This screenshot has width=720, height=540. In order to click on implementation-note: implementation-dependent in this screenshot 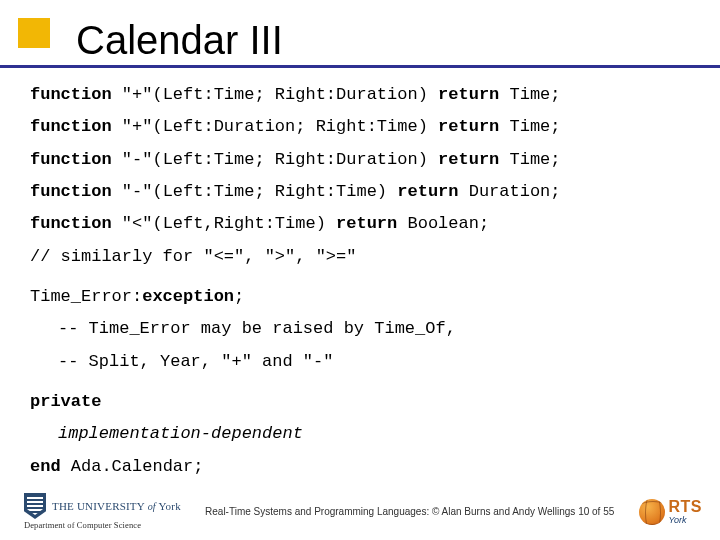, I will do `click(180, 434)`.